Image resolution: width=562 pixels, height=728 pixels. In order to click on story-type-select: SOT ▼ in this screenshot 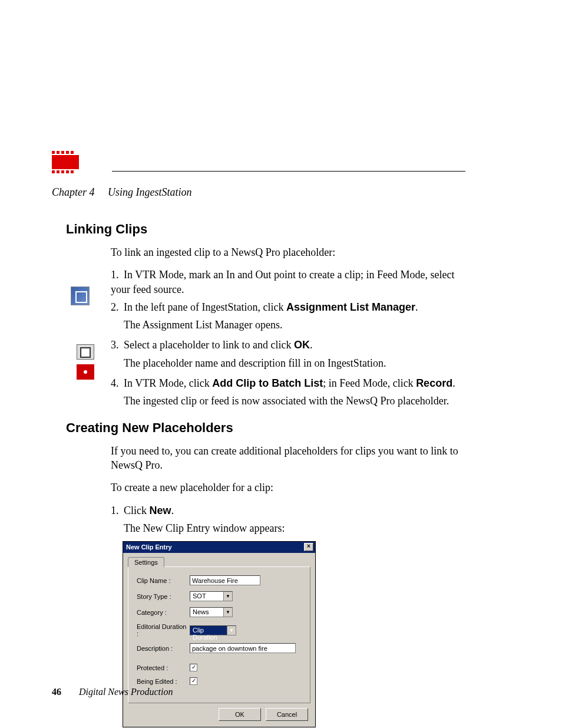, I will do `click(211, 597)`.